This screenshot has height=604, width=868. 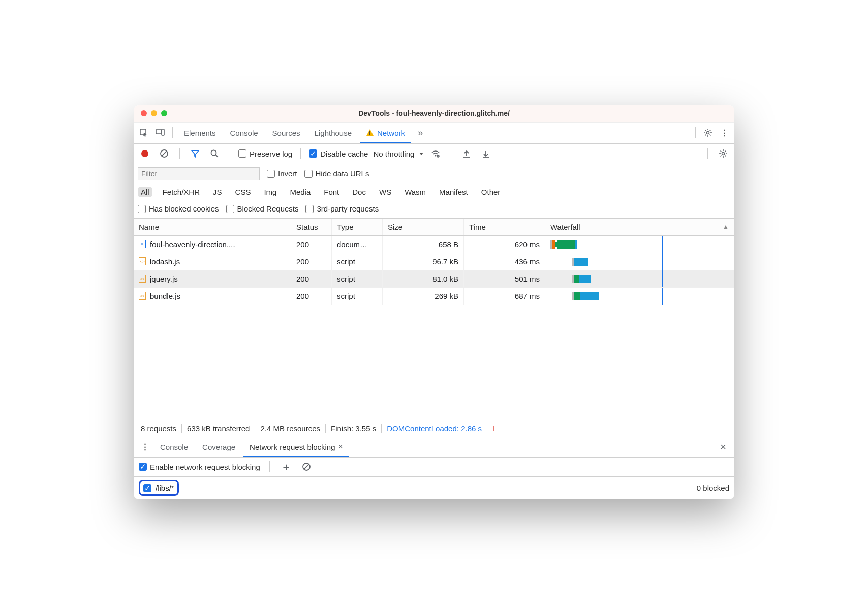 I want to click on type-other: Other, so click(x=491, y=192).